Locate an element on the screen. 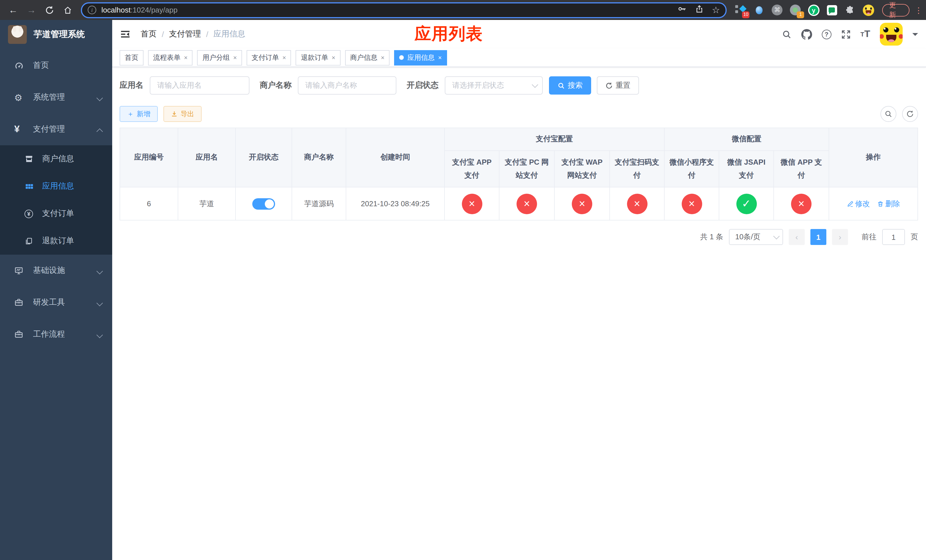  total-count: 共 1 条 is located at coordinates (712, 237).